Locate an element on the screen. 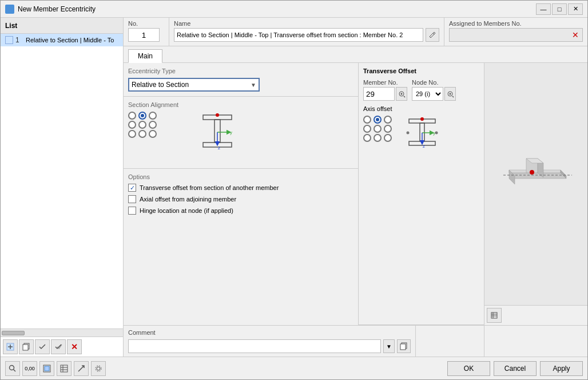 Image resolution: width=588 pixels, height=380 pixels. copy-icon is located at coordinates (26, 347).